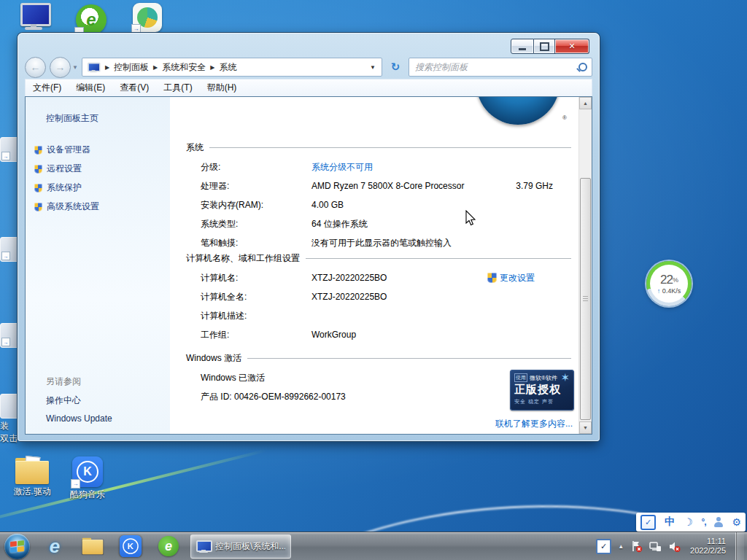 This screenshot has width=747, height=560. I want to click on gauge-speed: ↑ 0.4K/s, so click(670, 291).